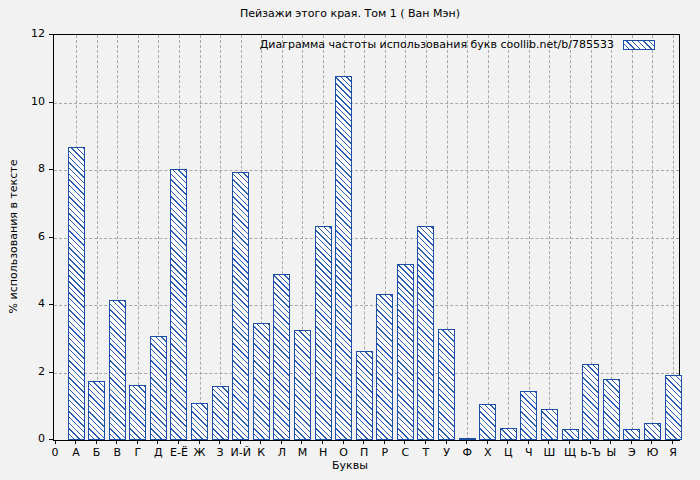 The height and width of the screenshot is (480, 700). Describe the element at coordinates (426, 333) in the screenshot. I see `bar-Т` at that location.